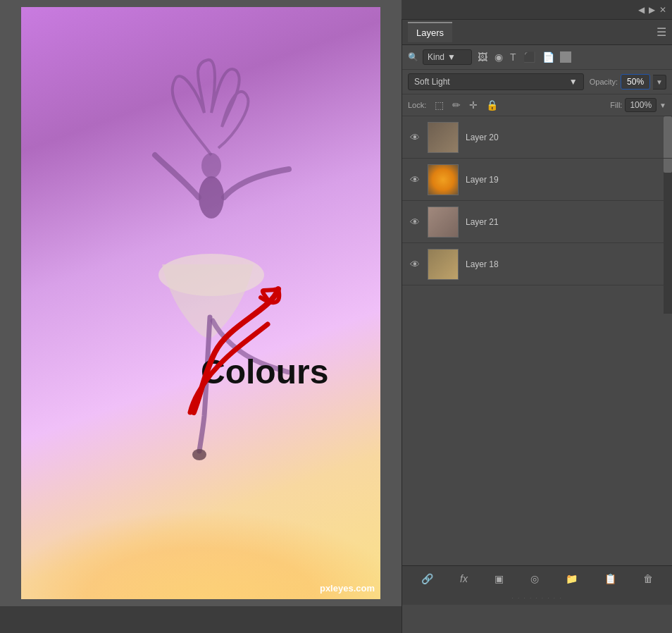 This screenshot has width=672, height=633. What do you see at coordinates (417, 105) in the screenshot?
I see `lock-label: Lock:` at bounding box center [417, 105].